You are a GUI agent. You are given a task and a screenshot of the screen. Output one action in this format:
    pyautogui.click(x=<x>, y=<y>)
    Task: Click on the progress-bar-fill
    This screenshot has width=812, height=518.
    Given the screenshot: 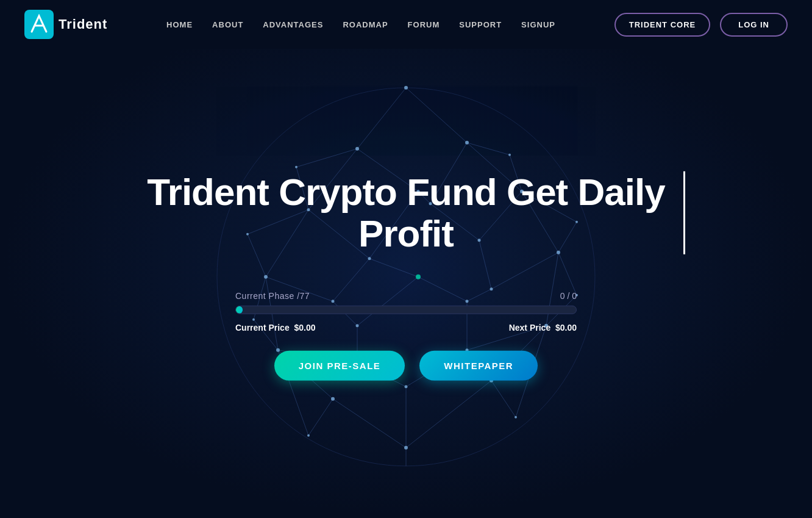 What is the action you would take?
    pyautogui.click(x=239, y=310)
    